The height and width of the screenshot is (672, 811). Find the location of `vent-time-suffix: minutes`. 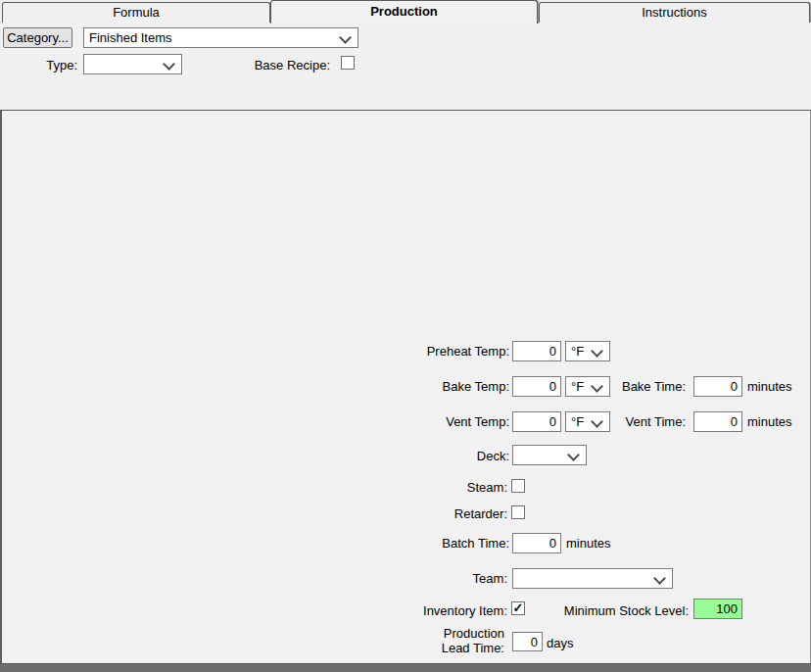

vent-time-suffix: minutes is located at coordinates (772, 421).